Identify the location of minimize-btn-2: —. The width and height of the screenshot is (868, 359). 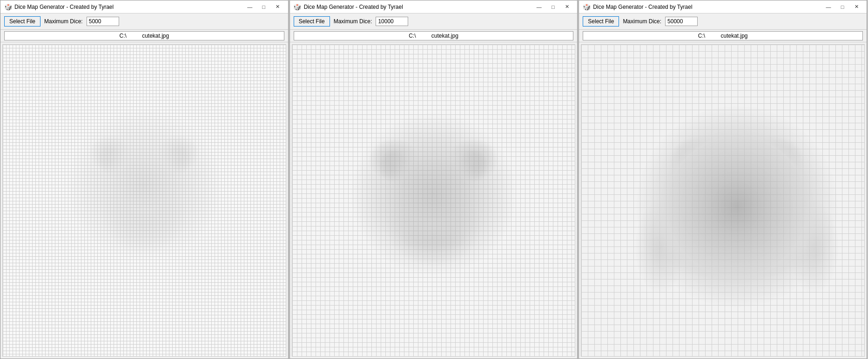
(539, 7).